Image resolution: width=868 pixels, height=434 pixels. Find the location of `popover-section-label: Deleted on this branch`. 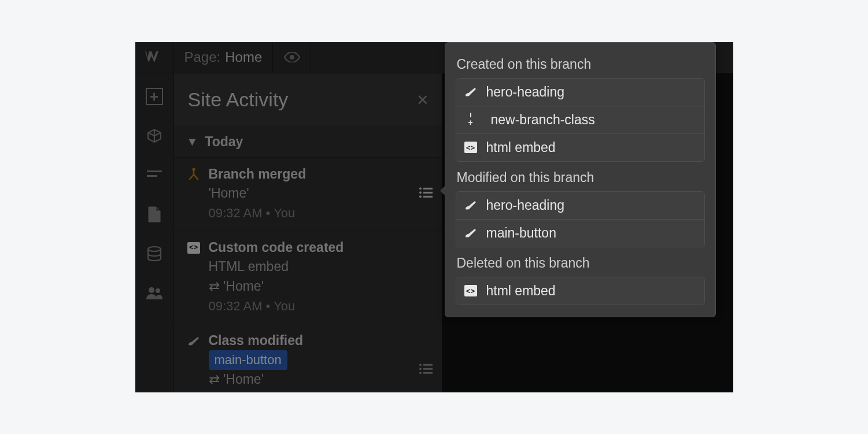

popover-section-label: Deleted on this branch is located at coordinates (581, 264).